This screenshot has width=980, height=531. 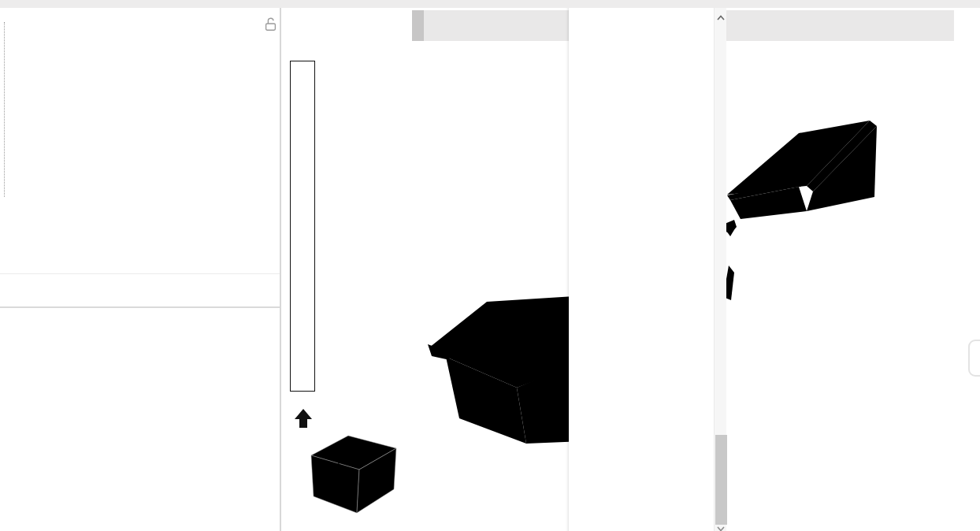 What do you see at coordinates (802, 170) in the screenshot?
I see `right-house-model` at bounding box center [802, 170].